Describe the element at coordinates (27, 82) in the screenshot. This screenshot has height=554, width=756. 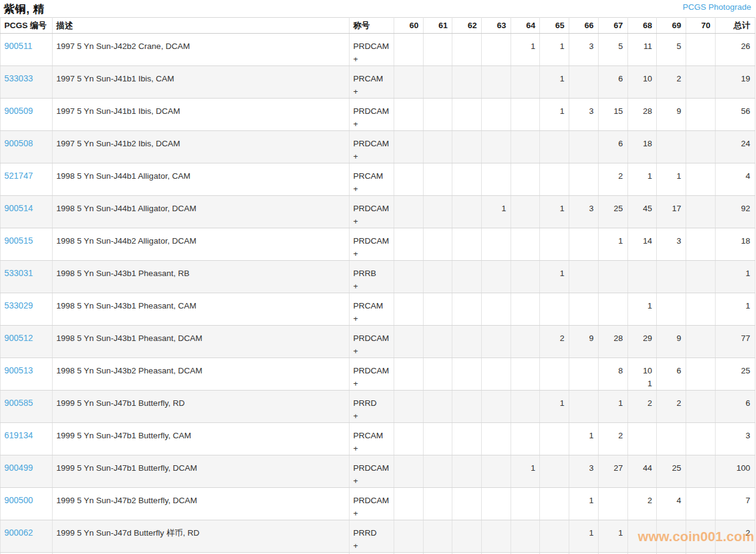
I see `pcgs-number-cell: 533033` at that location.